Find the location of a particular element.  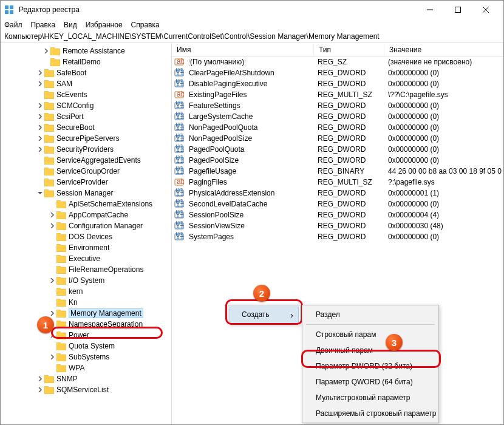

menu-help: Справка is located at coordinates (146, 25).